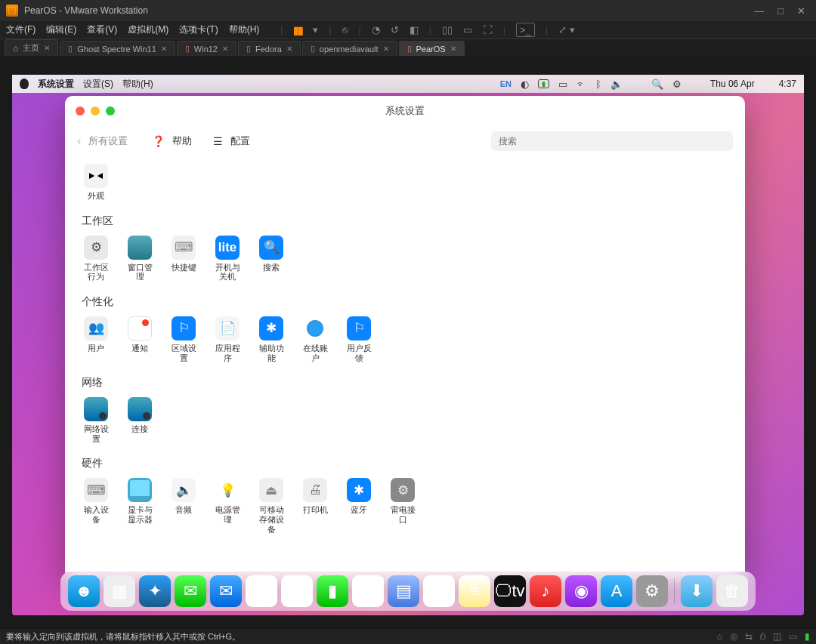 Image resolution: width=816 pixels, height=644 pixels. What do you see at coordinates (414, 30) in the screenshot?
I see `manage-icon: ◧` at bounding box center [414, 30].